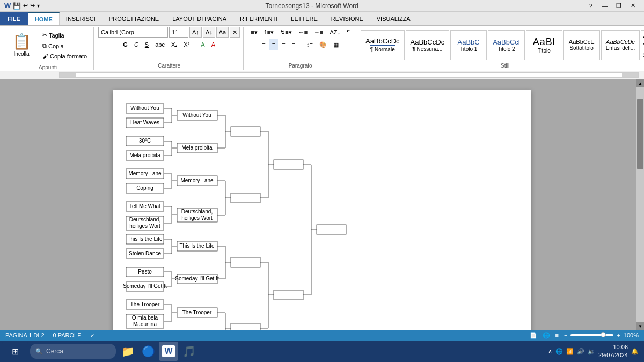 Image resolution: width=644 pixels, height=362 pixels. What do you see at coordinates (145, 271) in the screenshot?
I see `r1-pesto: Pesto` at bounding box center [145, 271].